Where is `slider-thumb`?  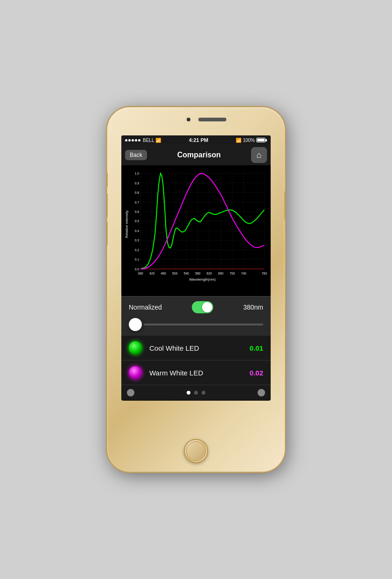
slider-thumb is located at coordinates (135, 325).